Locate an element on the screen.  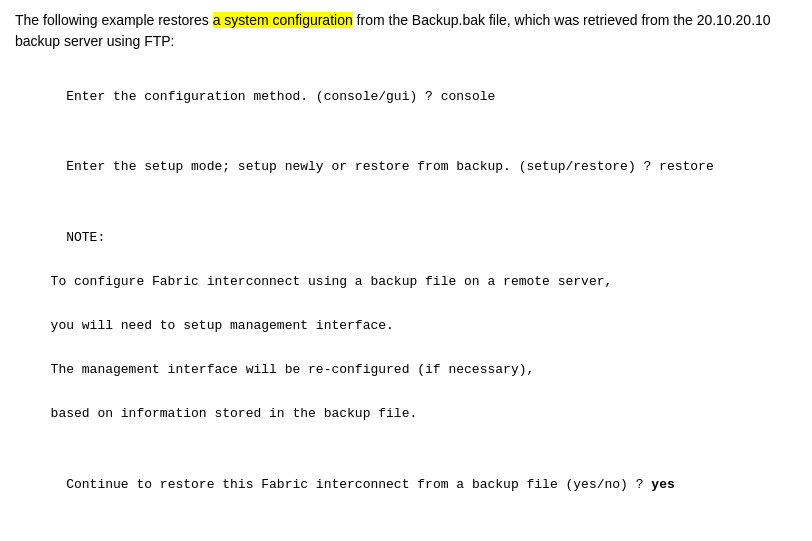
intro-highlight: a system configuration is located at coordinates (283, 20).